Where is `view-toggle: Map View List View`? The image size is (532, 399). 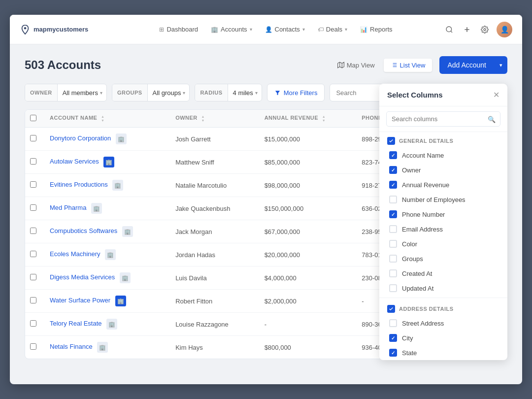
view-toggle: Map View List View is located at coordinates (381, 65).